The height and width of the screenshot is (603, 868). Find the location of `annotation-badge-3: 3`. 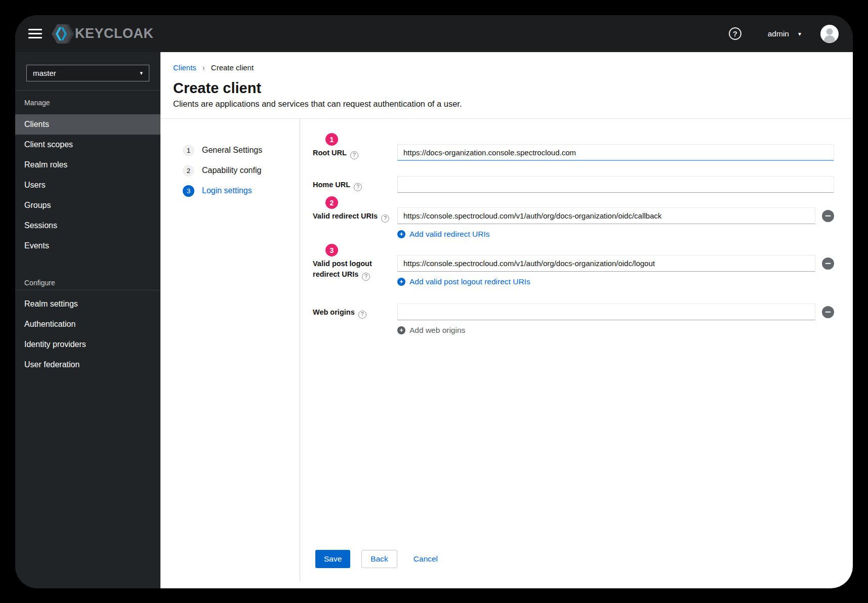

annotation-badge-3: 3 is located at coordinates (332, 250).